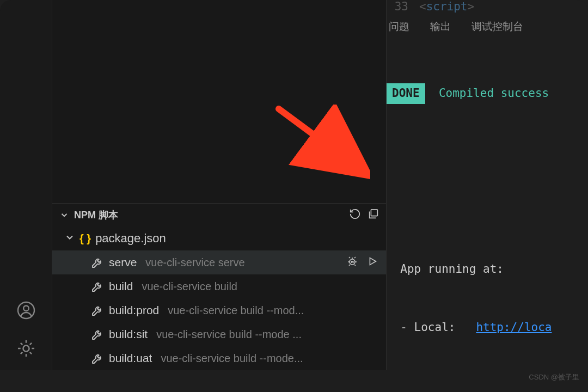 This screenshot has width=588, height=392. I want to click on script-row-serve: servevue-cli-service serve, so click(219, 262).